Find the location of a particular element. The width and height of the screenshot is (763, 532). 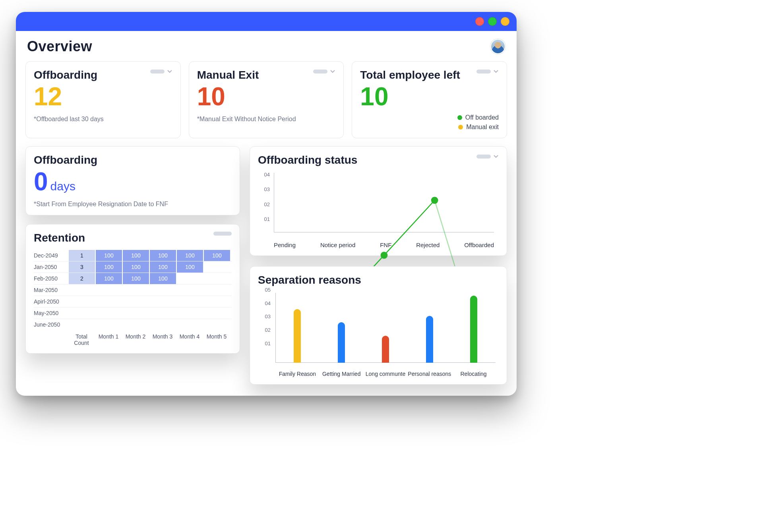

page-header: Overview is located at coordinates (266, 44).